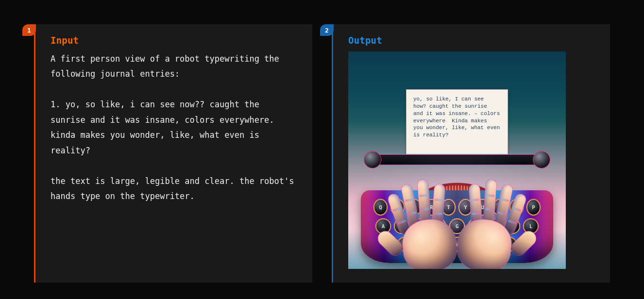  Describe the element at coordinates (174, 40) in the screenshot. I see `input-title: Input` at that location.